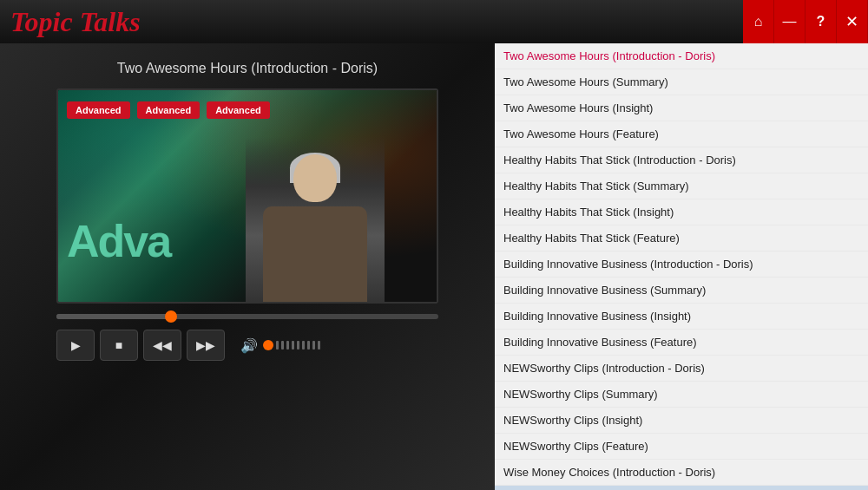  Describe the element at coordinates (759, 22) in the screenshot. I see `home-button: ⌂` at that location.